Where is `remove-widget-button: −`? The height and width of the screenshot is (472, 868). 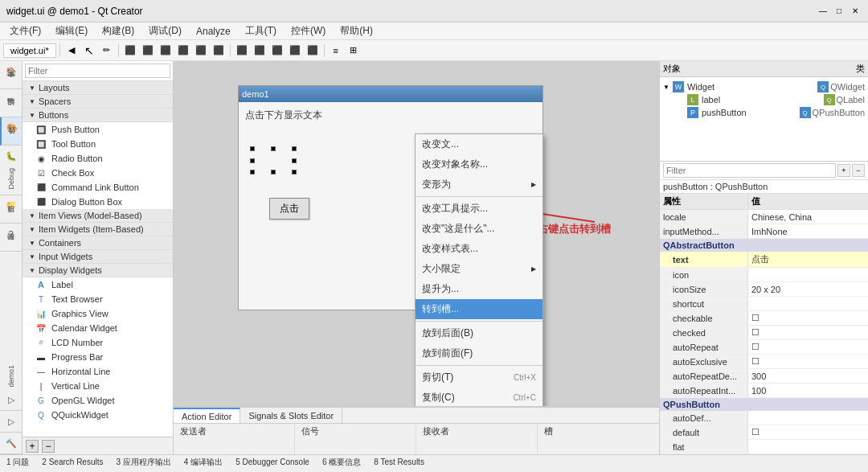 remove-widget-button: − is located at coordinates (48, 446).